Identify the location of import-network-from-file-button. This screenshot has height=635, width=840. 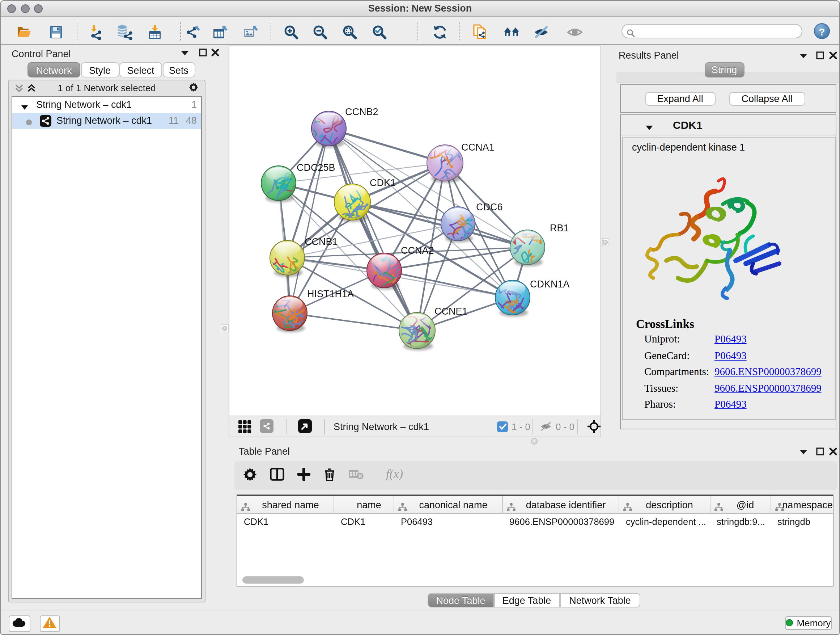
(96, 32).